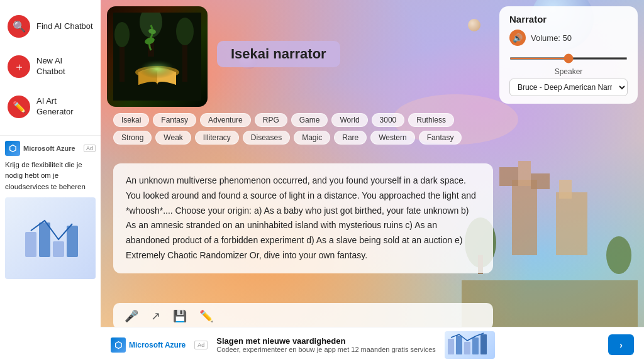  I want to click on sidebar-ad: ⬡ Microsoft Azure Ad Krijg de flexibilit…, so click(50, 249).